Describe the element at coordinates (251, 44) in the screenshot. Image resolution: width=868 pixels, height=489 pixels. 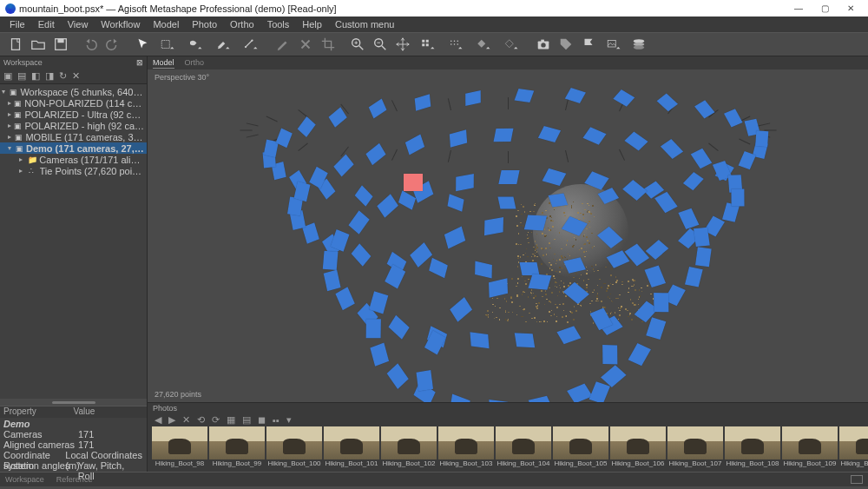
I see `ruler-tool` at that location.